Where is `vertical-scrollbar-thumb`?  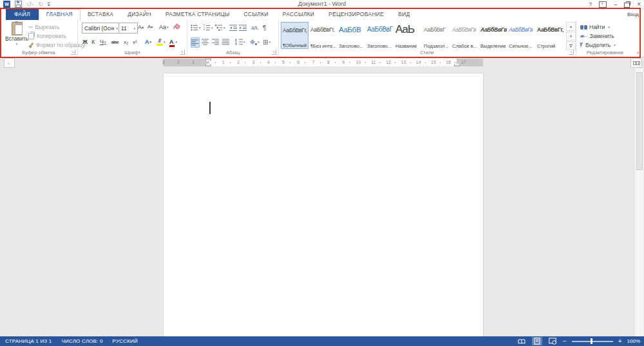 vertical-scrollbar-thumb is located at coordinates (639, 121).